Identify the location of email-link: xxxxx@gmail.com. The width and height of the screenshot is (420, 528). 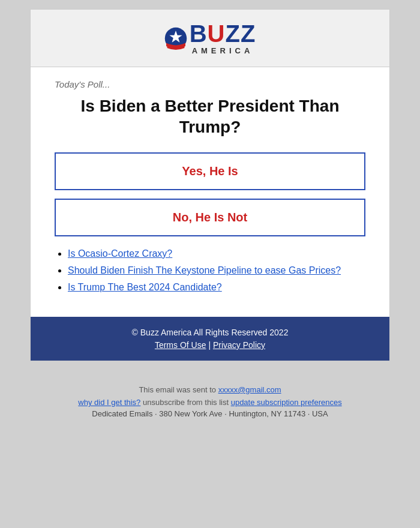
(250, 390).